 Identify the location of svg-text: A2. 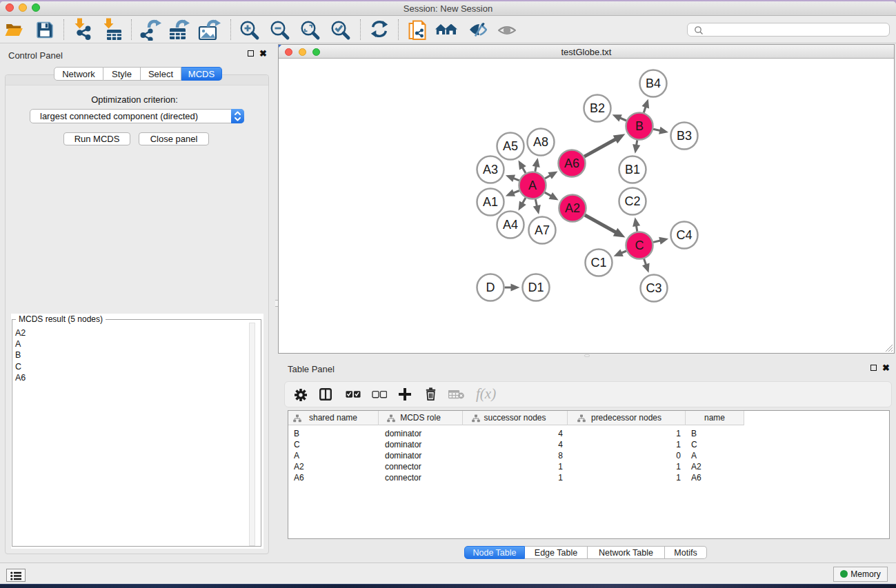
(573, 208).